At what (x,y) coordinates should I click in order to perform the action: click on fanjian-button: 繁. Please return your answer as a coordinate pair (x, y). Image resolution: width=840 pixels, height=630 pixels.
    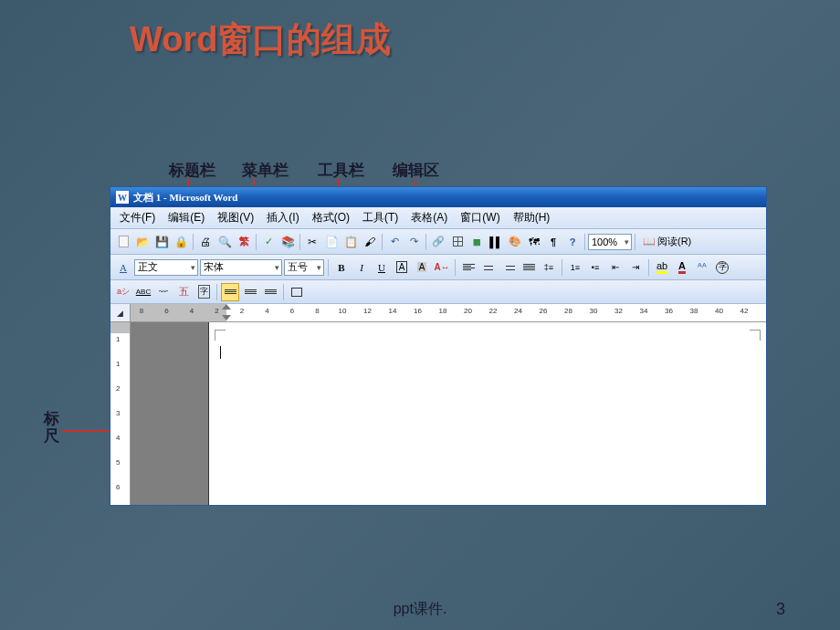
    Looking at the image, I should click on (244, 242).